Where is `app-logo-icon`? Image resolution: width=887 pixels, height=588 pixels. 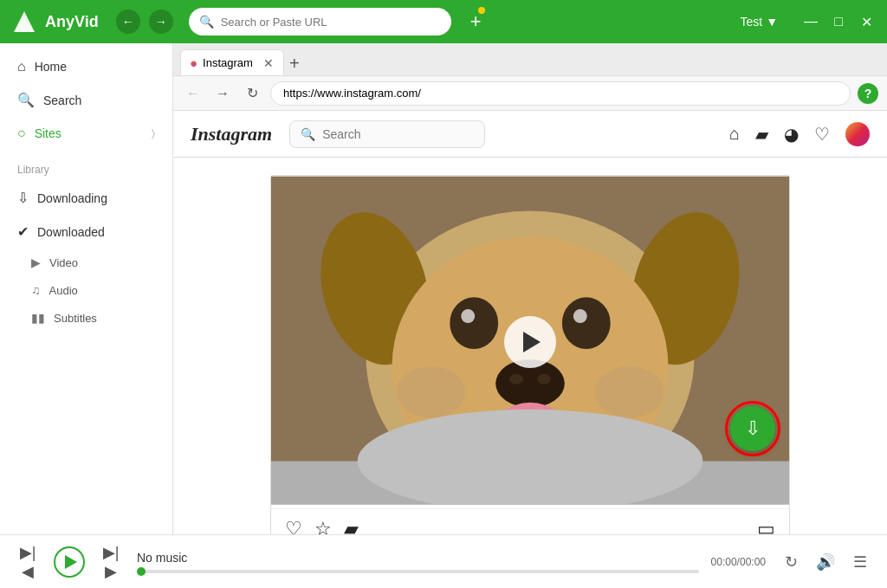 app-logo-icon is located at coordinates (24, 22).